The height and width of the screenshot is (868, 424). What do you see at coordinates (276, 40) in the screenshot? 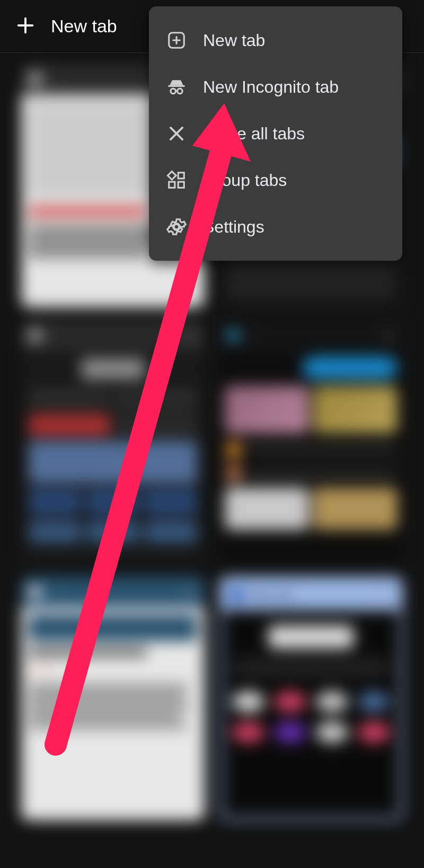
I see `menu-item-new-tab: New tab` at bounding box center [276, 40].